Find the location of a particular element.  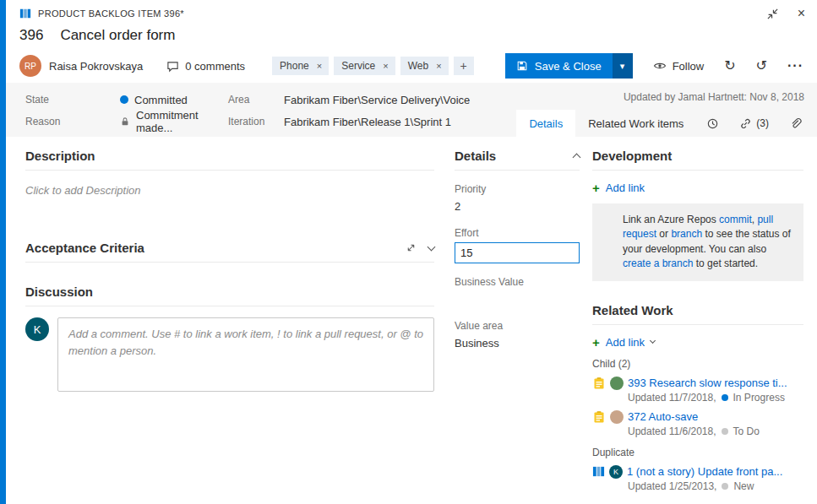

discussion-heading: Discussion is located at coordinates (230, 295).